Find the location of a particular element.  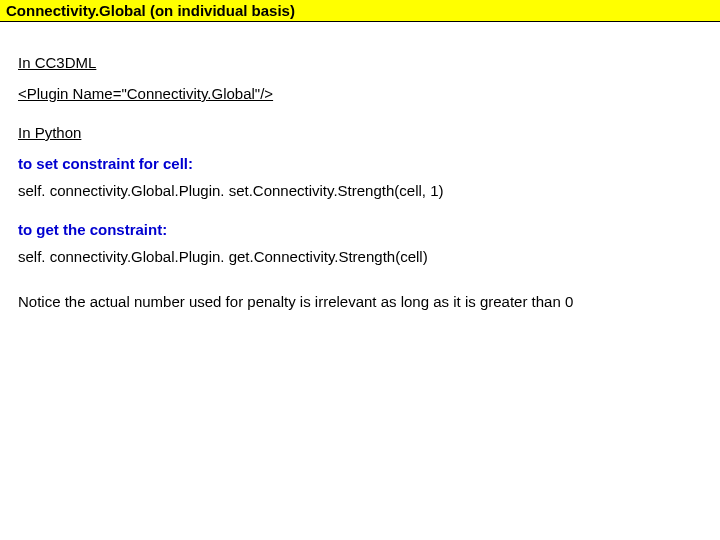

cc3dml-heading: In CC3DML is located at coordinates (360, 62).